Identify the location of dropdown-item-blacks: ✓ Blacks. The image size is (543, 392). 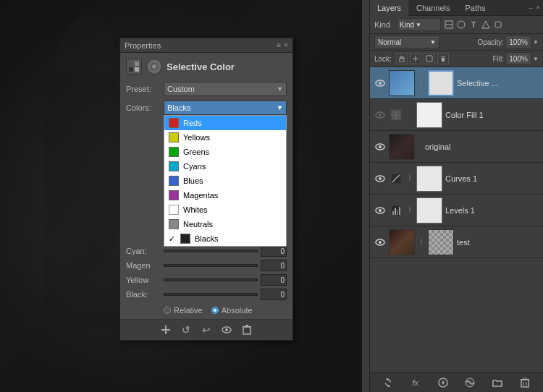
(225, 239).